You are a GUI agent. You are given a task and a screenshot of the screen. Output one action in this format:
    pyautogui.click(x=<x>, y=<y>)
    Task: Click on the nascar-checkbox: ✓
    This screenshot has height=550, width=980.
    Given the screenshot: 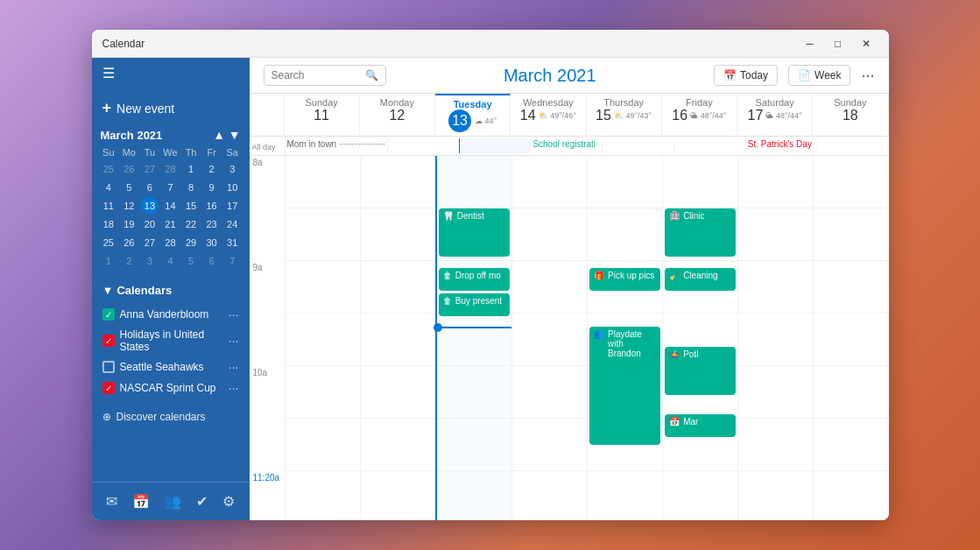 What is the action you would take?
    pyautogui.click(x=109, y=388)
    